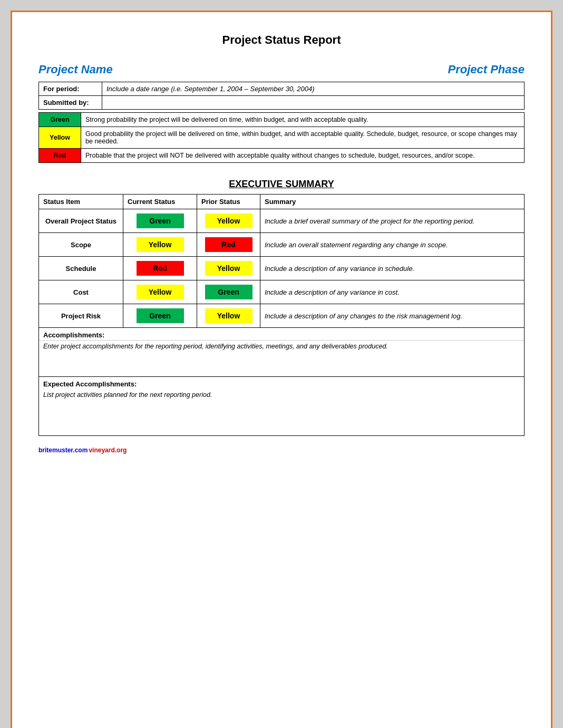  I want to click on table-row: CostYellowGreenInclude a description of …, so click(282, 292).